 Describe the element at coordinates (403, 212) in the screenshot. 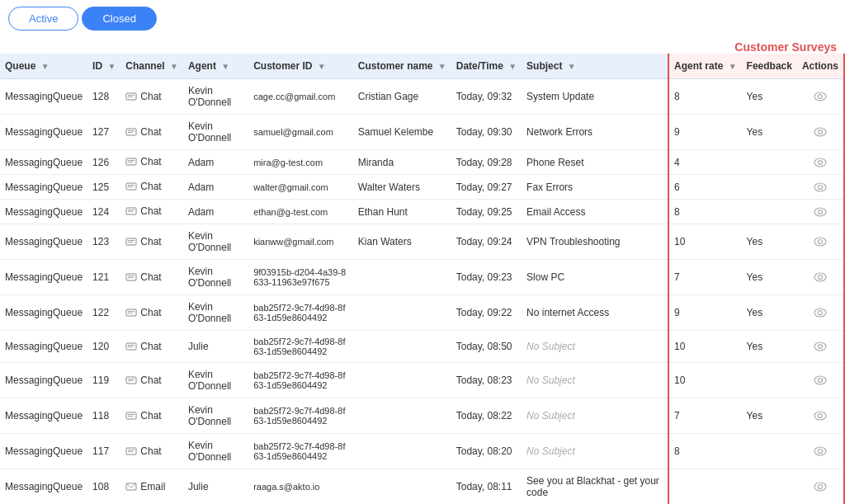

I see `cell-customer-name: Ethan Hunt` at that location.